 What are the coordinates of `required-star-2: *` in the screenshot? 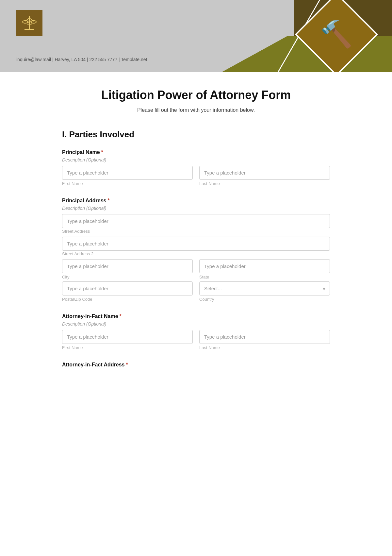 It's located at (108, 201).